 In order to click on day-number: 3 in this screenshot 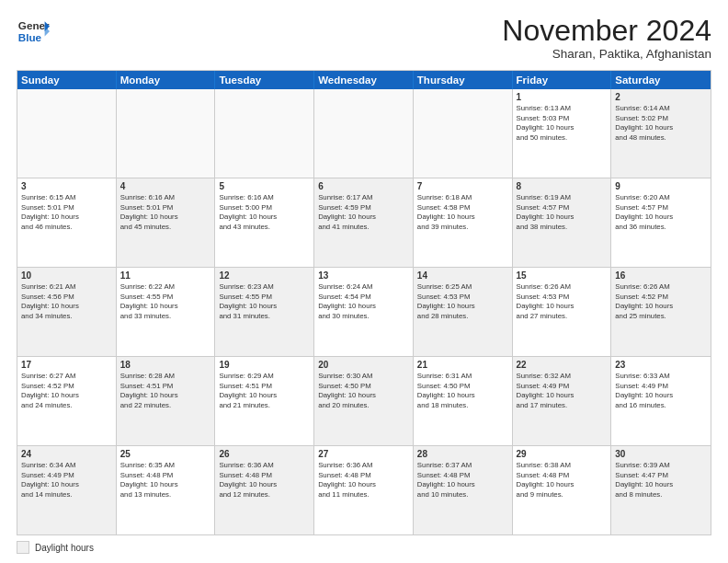, I will do `click(66, 186)`.